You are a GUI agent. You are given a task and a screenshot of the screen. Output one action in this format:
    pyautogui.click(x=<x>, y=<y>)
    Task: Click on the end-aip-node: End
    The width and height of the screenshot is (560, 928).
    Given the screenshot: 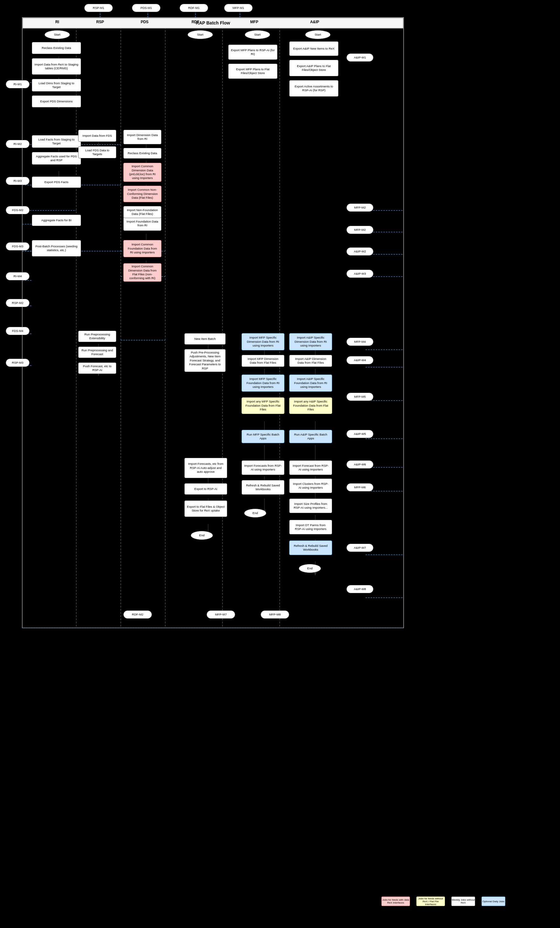 What is the action you would take?
    pyautogui.click(x=310, y=568)
    